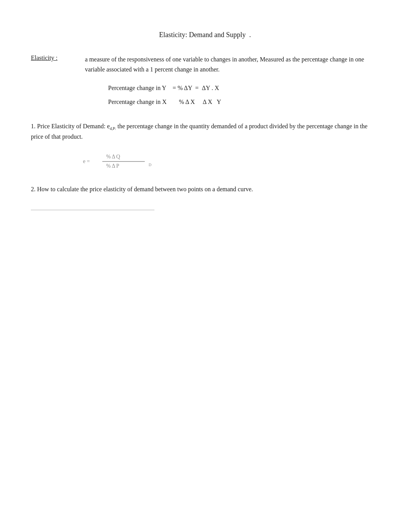 This screenshot has width=410, height=532. I want to click on section-2: 2. How to calculate the price elasticity…, so click(205, 189).